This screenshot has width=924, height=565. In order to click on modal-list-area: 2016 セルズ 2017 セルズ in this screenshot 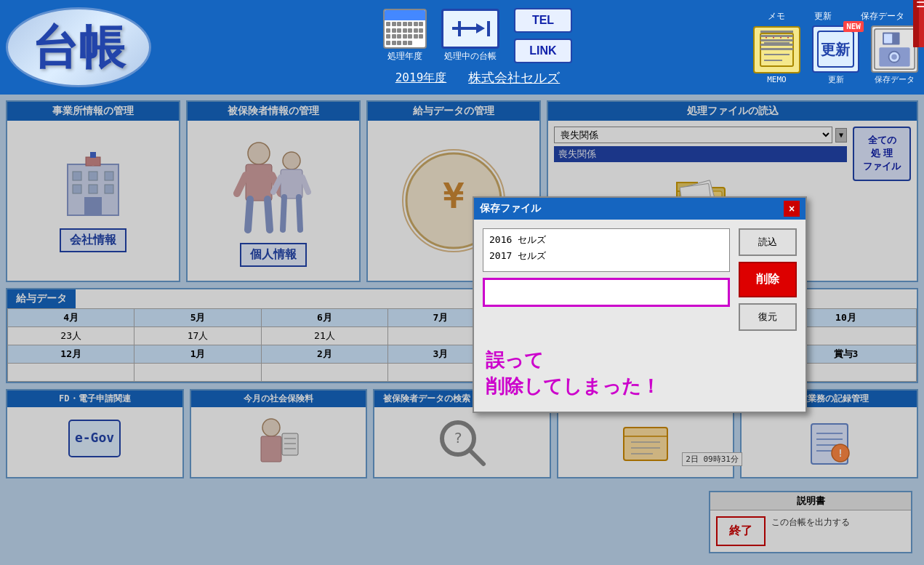, I will do `click(606, 279)`.